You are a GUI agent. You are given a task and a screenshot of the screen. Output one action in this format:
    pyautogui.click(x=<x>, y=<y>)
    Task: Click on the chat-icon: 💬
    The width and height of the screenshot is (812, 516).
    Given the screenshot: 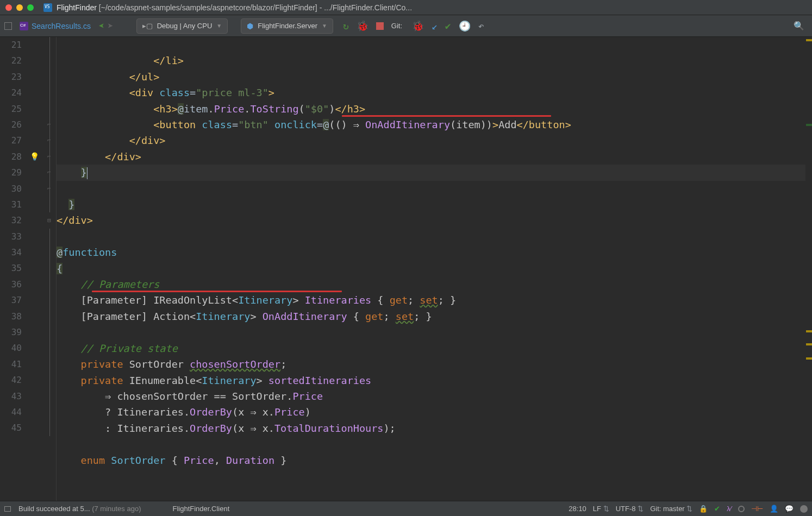 What is the action you would take?
    pyautogui.click(x=789, y=508)
    